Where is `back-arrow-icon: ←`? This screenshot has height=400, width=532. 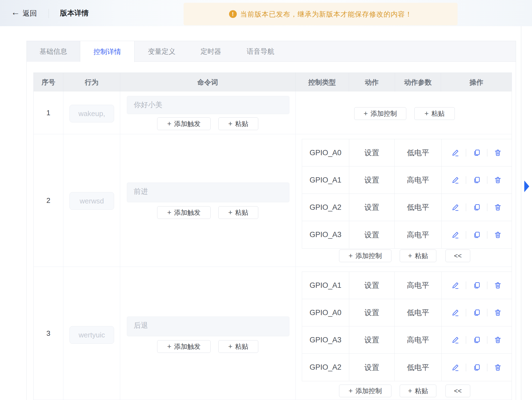
back-arrow-icon: ← is located at coordinates (15, 12).